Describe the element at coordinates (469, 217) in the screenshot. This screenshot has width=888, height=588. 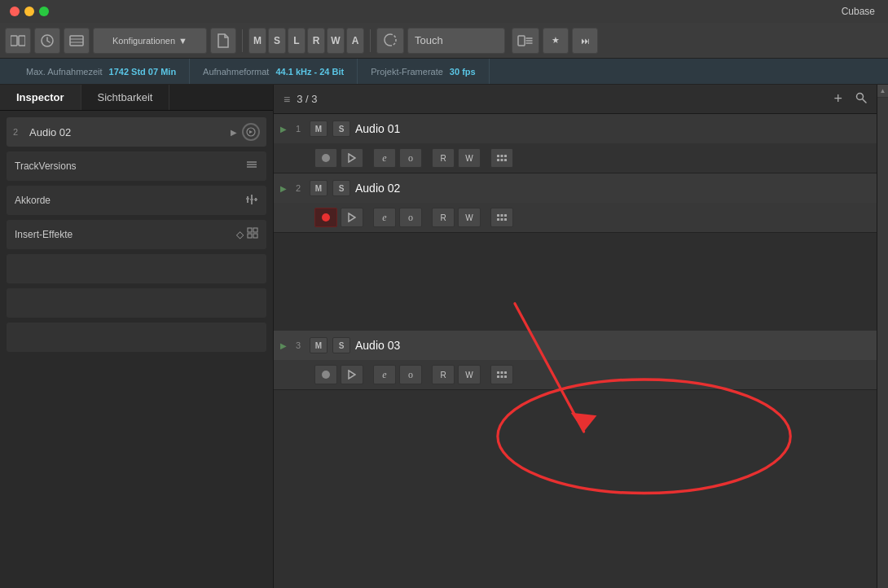
I see `track-write-audio02: W` at that location.